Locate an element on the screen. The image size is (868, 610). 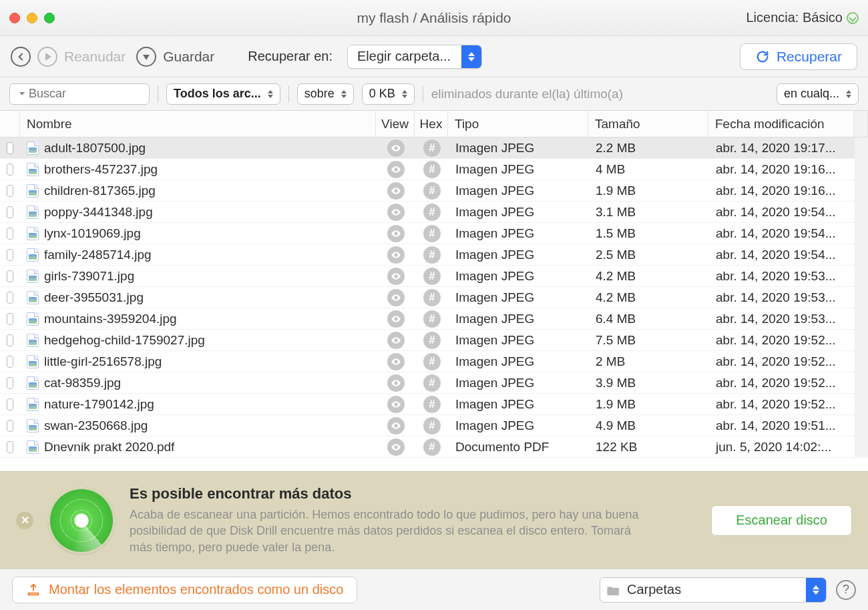
col-checkbox is located at coordinates (10, 124).